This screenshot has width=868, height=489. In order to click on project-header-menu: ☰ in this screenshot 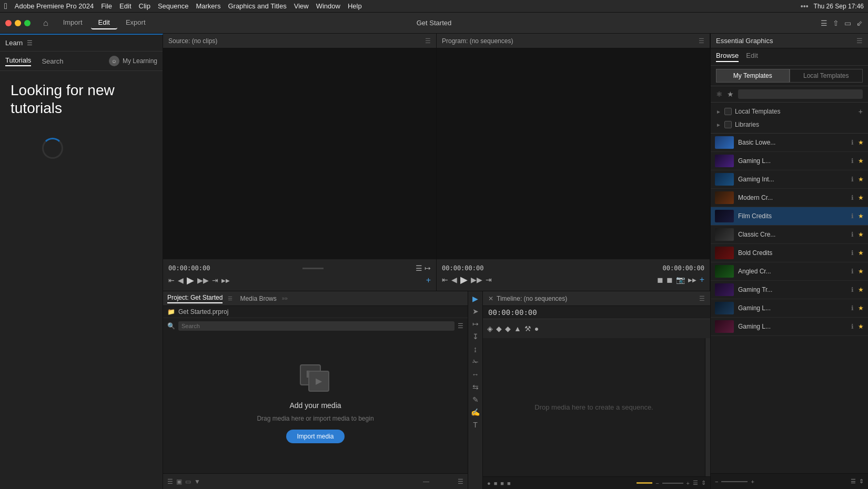, I will do `click(230, 299)`.